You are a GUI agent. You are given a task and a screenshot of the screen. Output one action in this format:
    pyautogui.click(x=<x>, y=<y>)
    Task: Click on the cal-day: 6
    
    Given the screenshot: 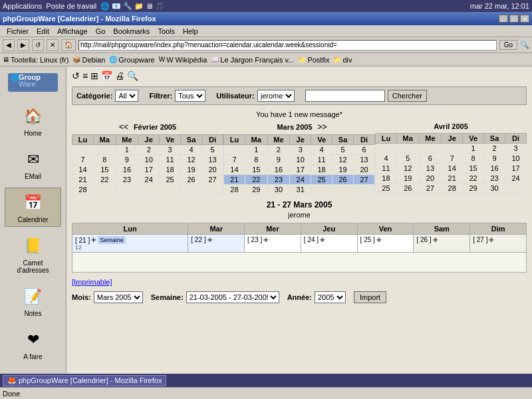 What is the action you would take?
    pyautogui.click(x=430, y=158)
    